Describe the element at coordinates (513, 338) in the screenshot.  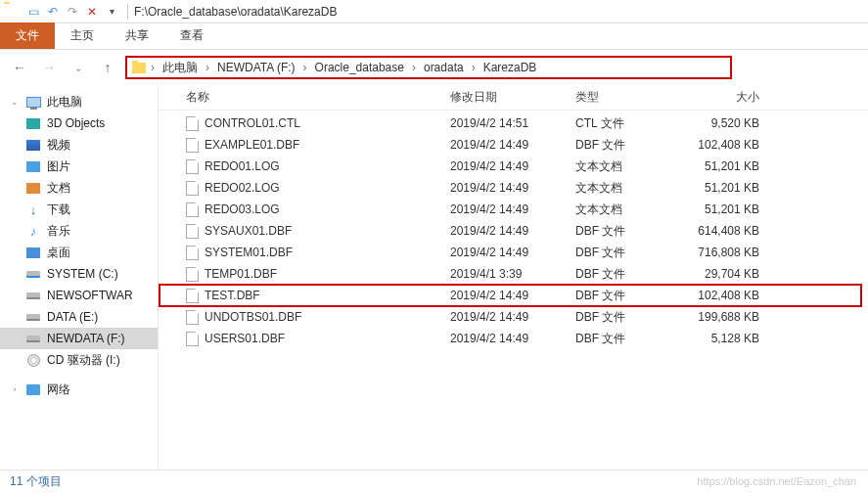
I see `file-row: USERS01.DBF2019/4/2 14:49DBF 文件5,128 KB` at that location.